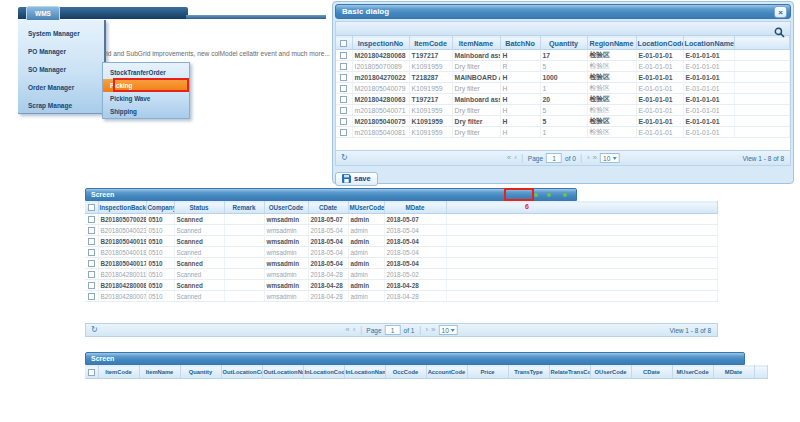 Image resolution: width=800 pixels, height=422 pixels. I want to click on submenu-item-picking-wave: Picking Wave, so click(146, 98).